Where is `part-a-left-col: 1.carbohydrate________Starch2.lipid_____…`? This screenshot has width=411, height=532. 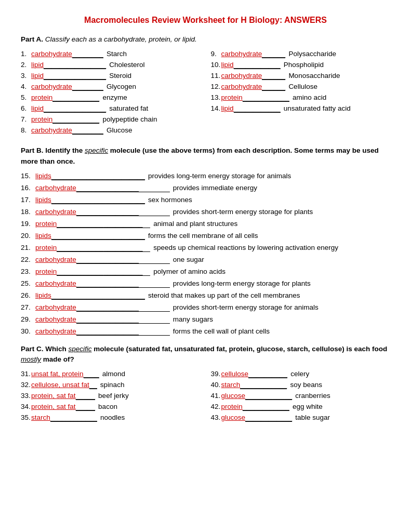
part-a-left-col: 1.carbohydrate________Starch2.lipid_____… is located at coordinates (111, 94).